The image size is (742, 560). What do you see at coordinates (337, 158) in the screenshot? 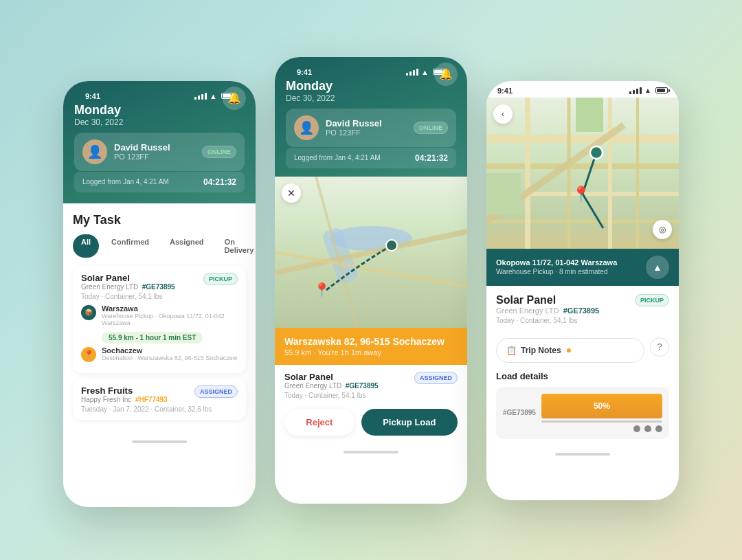
I see `log-text-center: Logged from Jan 4, 4:21 AM` at bounding box center [337, 158].